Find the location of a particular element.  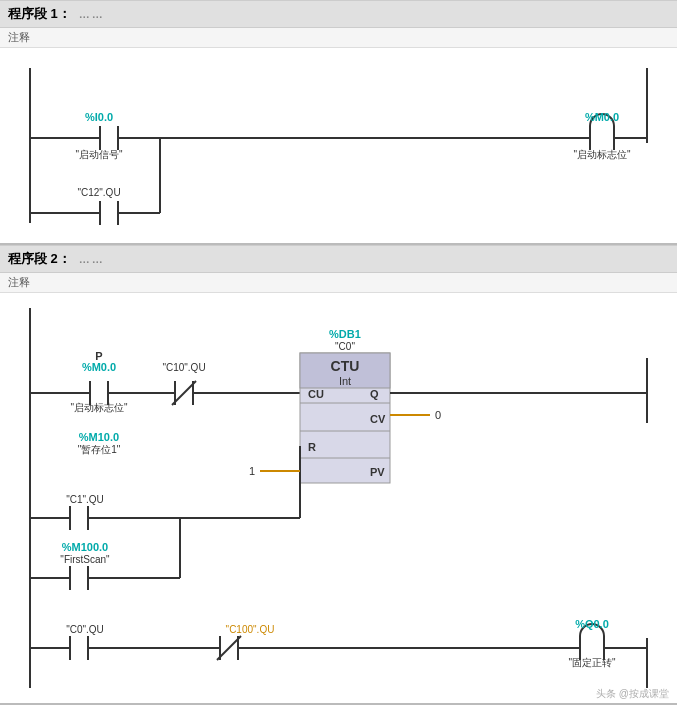

svg-text: CTU is located at coordinates (346, 366).